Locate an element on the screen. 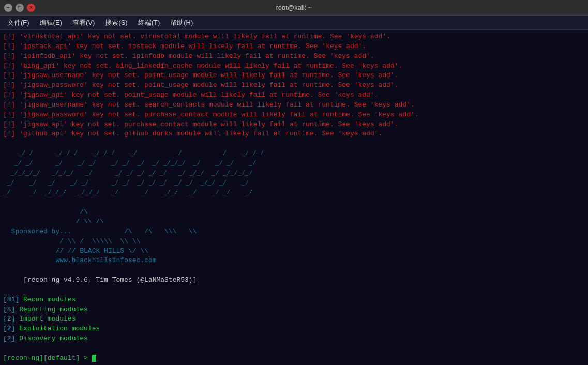 This screenshot has width=588, height=365. window-title: root@kali: ~ is located at coordinates (294, 7).